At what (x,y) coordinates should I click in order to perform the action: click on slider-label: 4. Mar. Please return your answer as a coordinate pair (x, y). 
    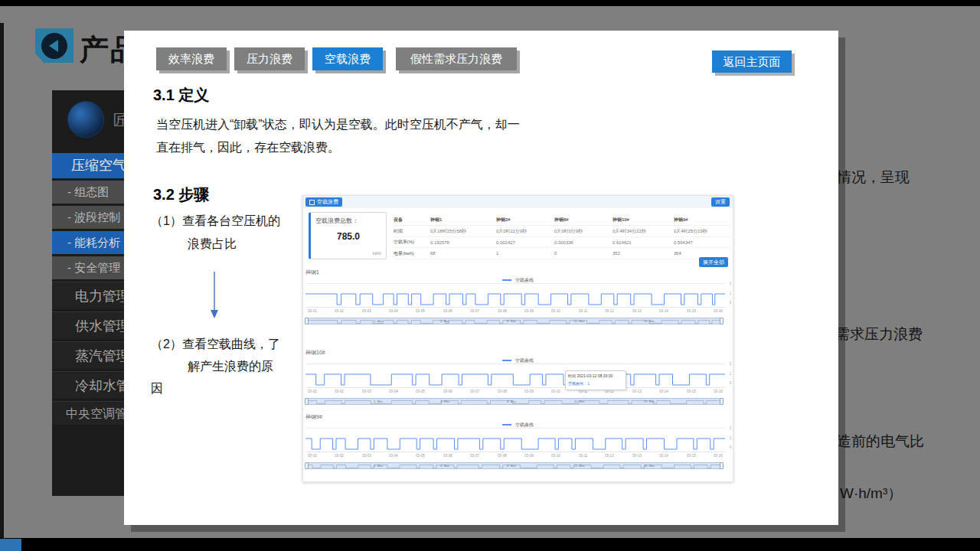
    Looking at the image, I should click on (445, 465).